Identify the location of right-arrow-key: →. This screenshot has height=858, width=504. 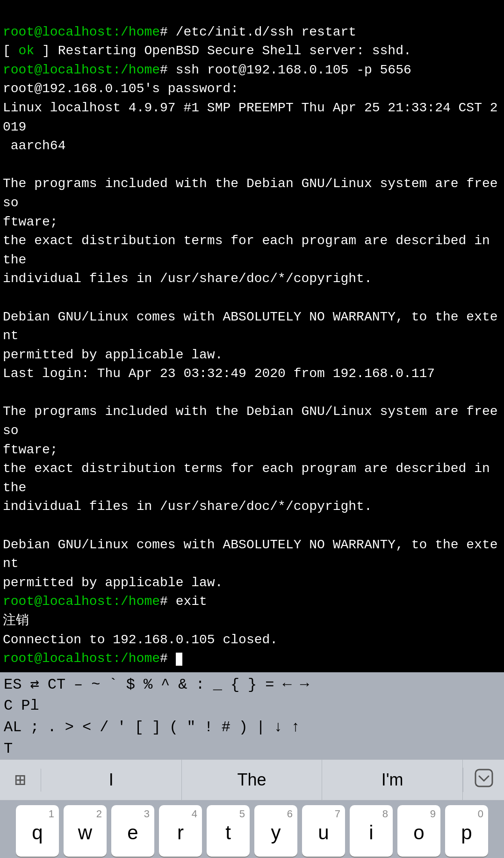
(305, 685).